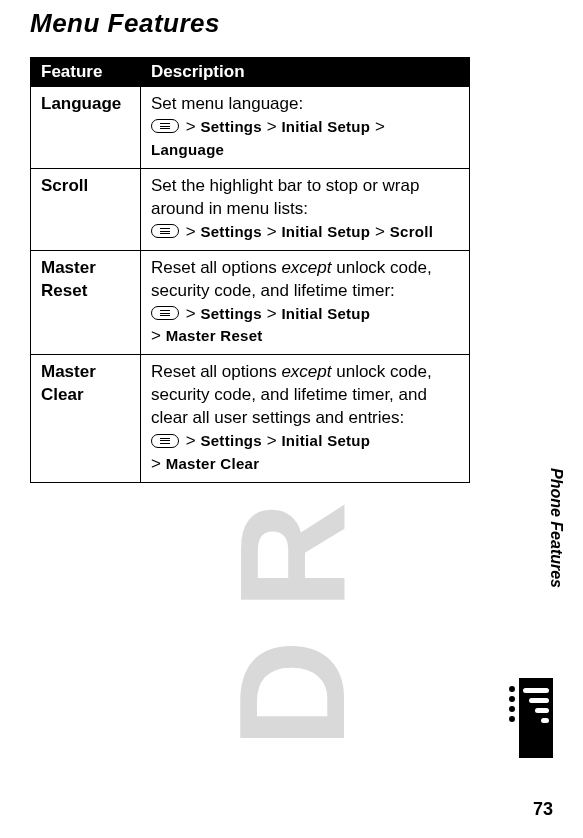 Image resolution: width=583 pixels, height=838 pixels. Describe the element at coordinates (536, 718) in the screenshot. I see `tab-graphic-icon` at that location.